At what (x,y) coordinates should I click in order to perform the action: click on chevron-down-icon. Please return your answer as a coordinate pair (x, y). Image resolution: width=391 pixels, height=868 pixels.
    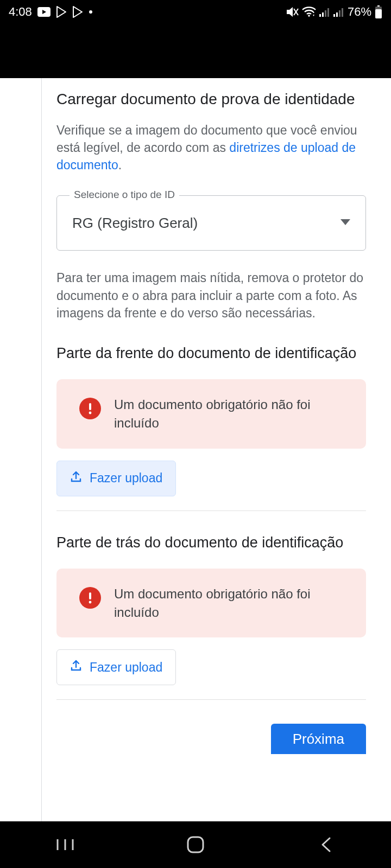
    Looking at the image, I should click on (345, 223).